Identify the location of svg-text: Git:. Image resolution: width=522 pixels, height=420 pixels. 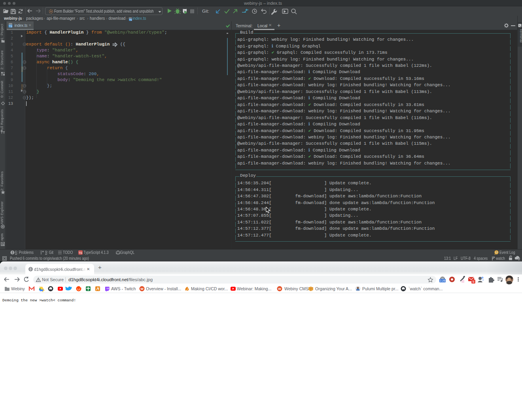
(206, 11).